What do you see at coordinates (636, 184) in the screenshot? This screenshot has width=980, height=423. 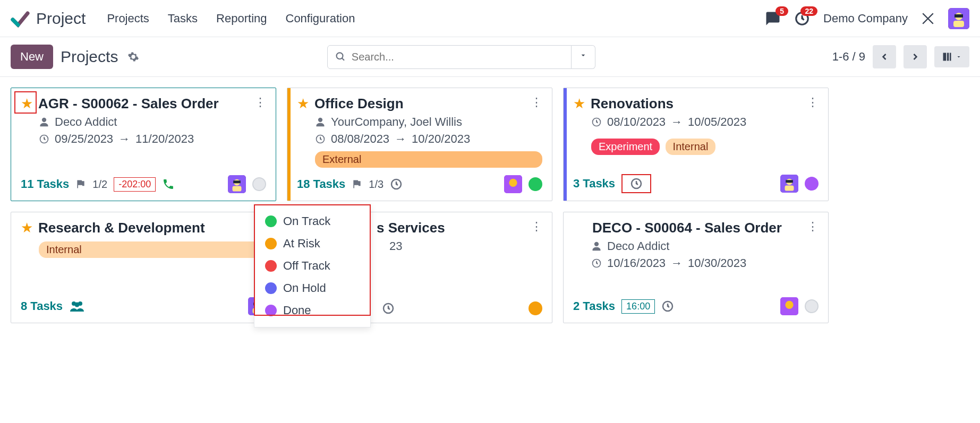 I see `activity-clock-highlighted` at bounding box center [636, 184].